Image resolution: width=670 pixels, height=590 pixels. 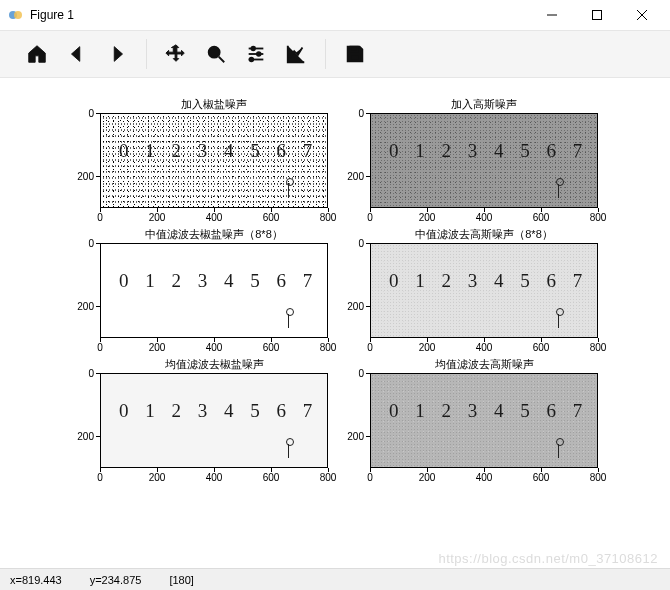 What do you see at coordinates (176, 54) in the screenshot?
I see `pan-button` at bounding box center [176, 54].